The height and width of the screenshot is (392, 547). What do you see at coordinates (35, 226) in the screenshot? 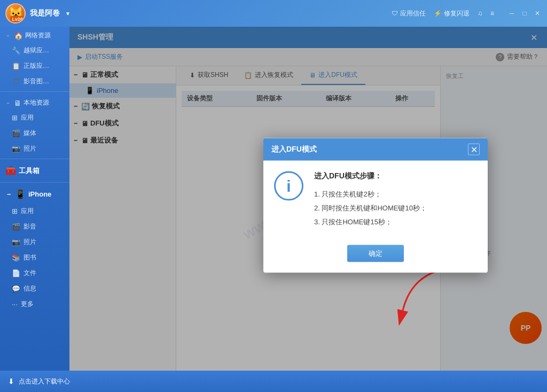
I see `sidebar-item-iphone-media: 🎬 影音` at bounding box center [35, 226].